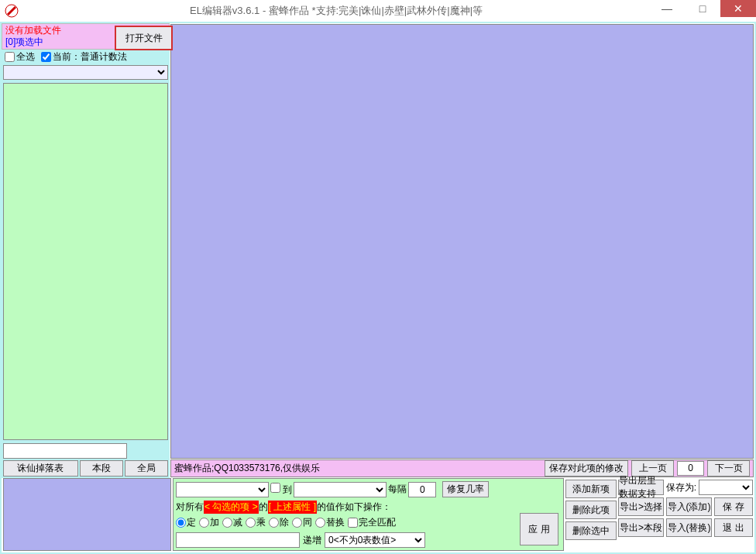 The width and height of the screenshot is (756, 554). Describe the element at coordinates (378, 11) in the screenshot. I see `titlebar: EL编辑器v3.6.1 - 蜜蜂作品 *支持:完美|诛仙|赤壁|武林外传|魔神|…` at that location.